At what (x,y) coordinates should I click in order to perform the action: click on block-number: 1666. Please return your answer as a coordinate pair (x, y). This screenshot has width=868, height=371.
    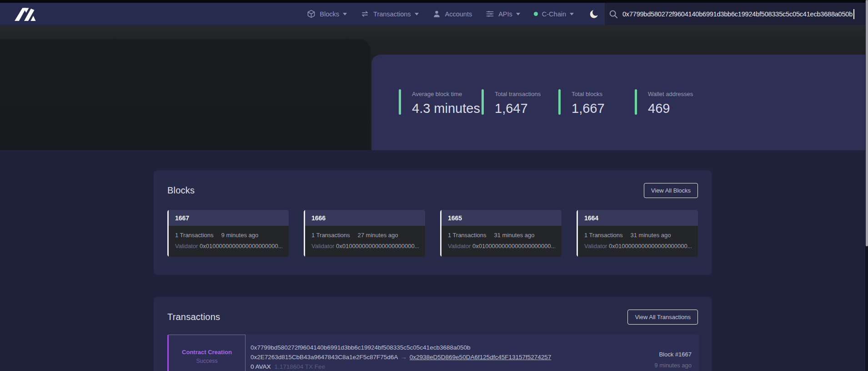
    Looking at the image, I should click on (365, 218).